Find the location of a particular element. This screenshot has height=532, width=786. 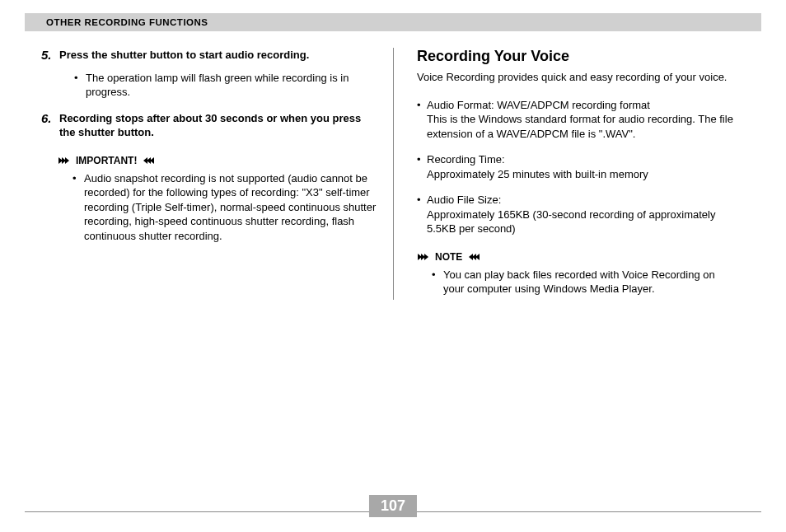

note-bullet: • You can play back files recorded with … is located at coordinates (585, 282).